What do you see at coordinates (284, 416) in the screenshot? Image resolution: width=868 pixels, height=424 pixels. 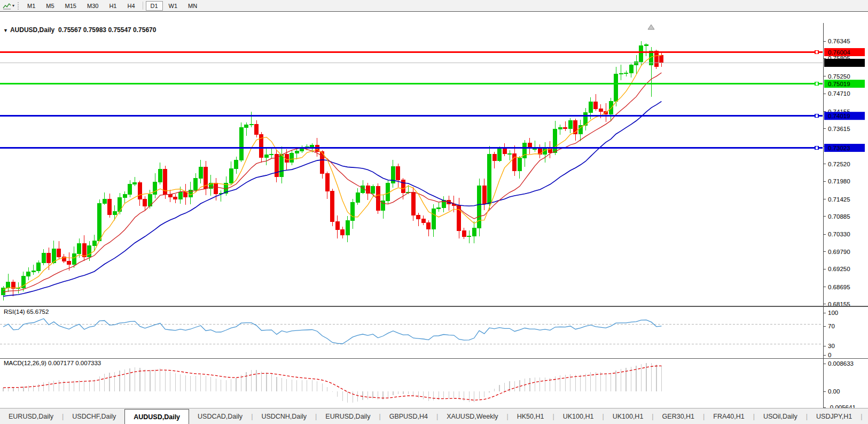 I see `chart-tab-usdcnh-daily: USDCNH,Daily` at bounding box center [284, 416].